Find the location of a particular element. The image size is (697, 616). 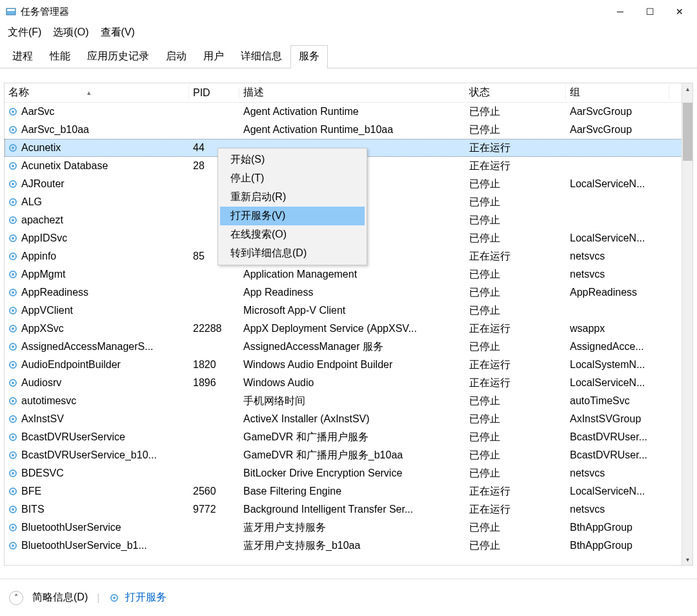

table-row: Audiosrv1896Windows Audio正在运行LocalServic… is located at coordinates (348, 383).